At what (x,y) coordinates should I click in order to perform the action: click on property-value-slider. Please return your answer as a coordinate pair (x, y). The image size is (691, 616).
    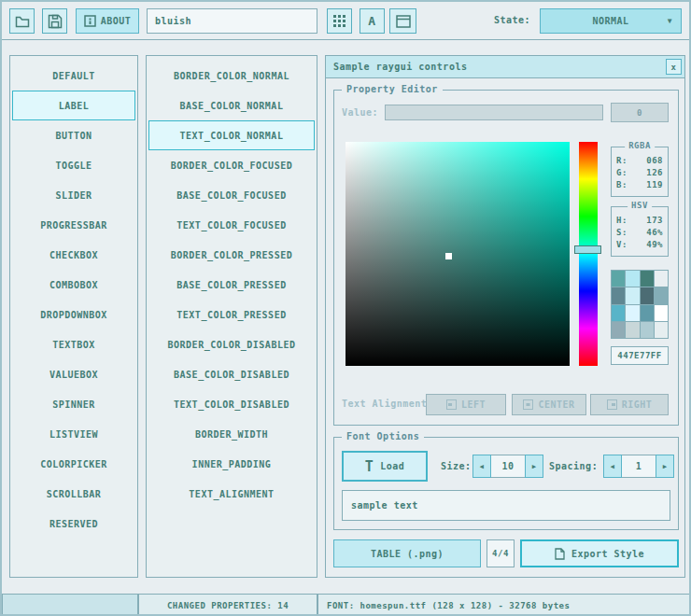
    Looking at the image, I should click on (494, 112).